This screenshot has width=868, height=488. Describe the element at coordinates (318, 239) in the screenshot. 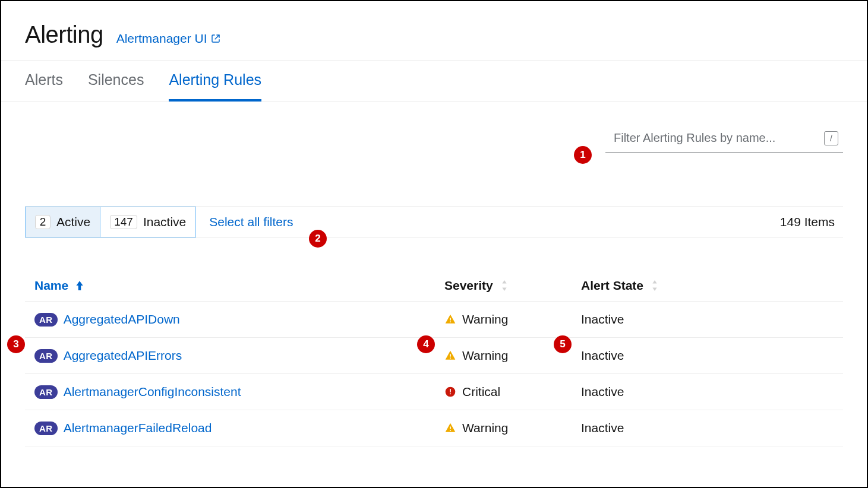

I see `callout-2: 2` at that location.